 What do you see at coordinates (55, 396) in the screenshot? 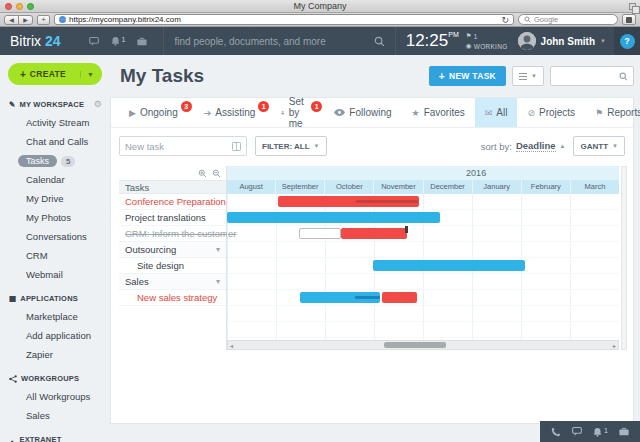
I see `sidebar-item-all-workgroups: All Workgroups` at bounding box center [55, 396].